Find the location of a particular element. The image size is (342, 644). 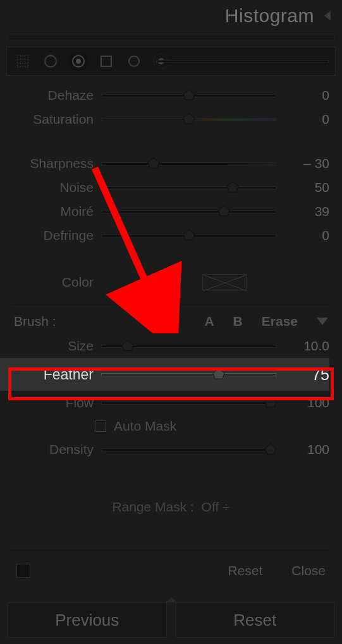

label-density: Density is located at coordinates (51, 450).